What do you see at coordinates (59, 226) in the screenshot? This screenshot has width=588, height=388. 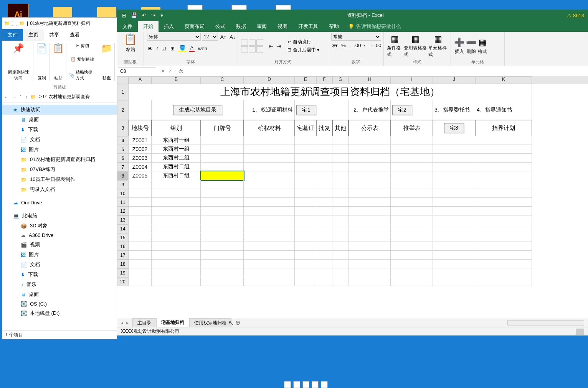 I see `nav-3d: 📦3D 对象` at bounding box center [59, 226].